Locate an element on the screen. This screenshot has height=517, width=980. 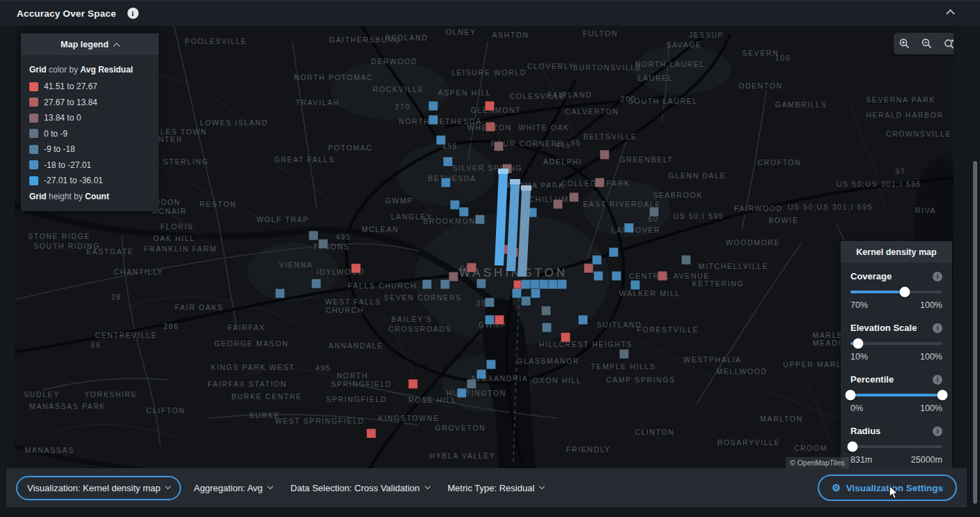
map-attribution: © OpenMapTiles is located at coordinates (818, 463).